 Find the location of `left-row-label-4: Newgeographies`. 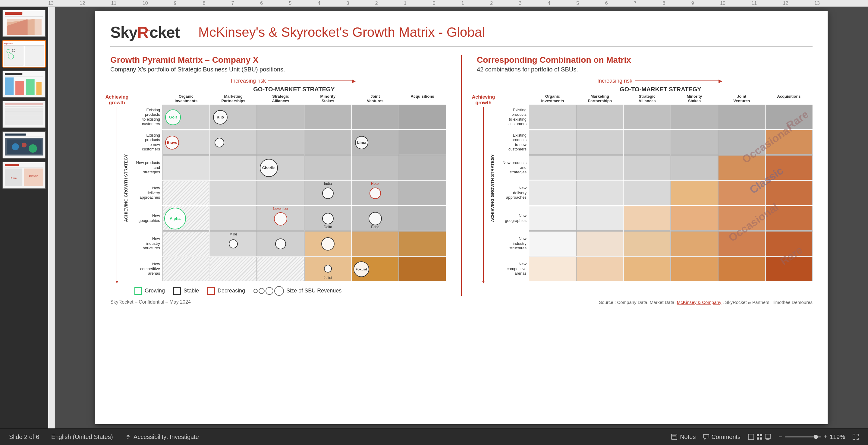

left-row-label-4: Newgeographies is located at coordinates (147, 218).